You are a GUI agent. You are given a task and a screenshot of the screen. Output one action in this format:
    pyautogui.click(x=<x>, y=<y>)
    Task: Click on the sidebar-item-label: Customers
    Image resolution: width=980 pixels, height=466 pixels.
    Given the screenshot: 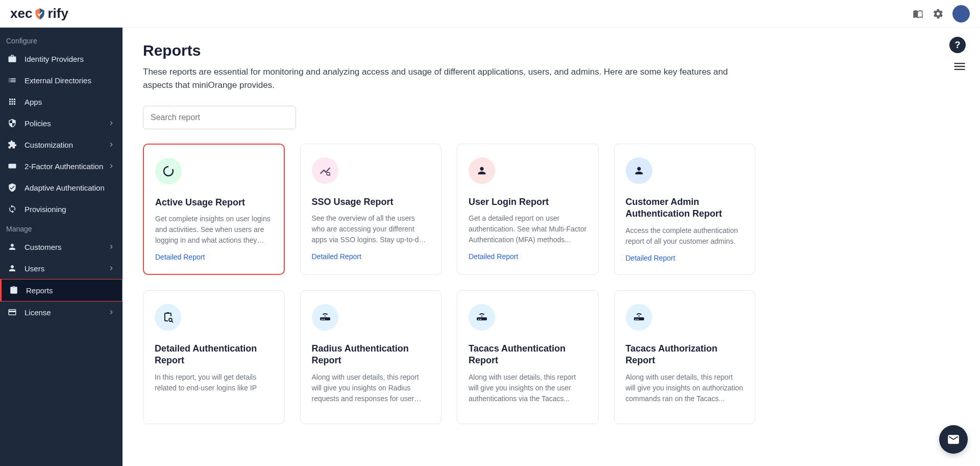 What is the action you would take?
    pyautogui.click(x=43, y=247)
    